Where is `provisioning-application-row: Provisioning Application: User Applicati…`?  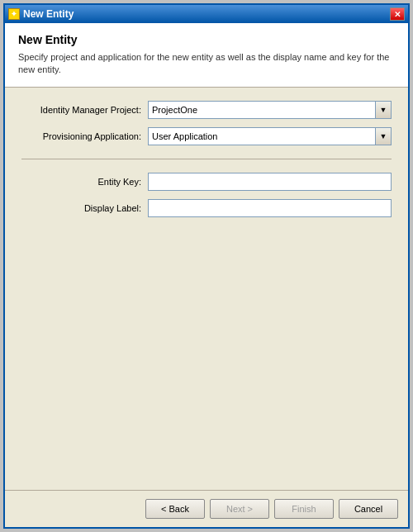
provisioning-application-row: Provisioning Application: User Applicati… is located at coordinates (206, 136).